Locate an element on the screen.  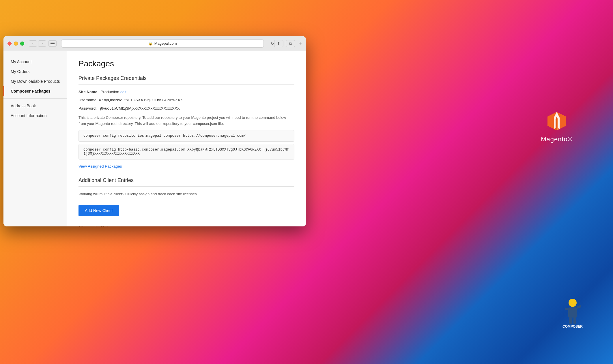
fullscreen-button is located at coordinates (22, 44).